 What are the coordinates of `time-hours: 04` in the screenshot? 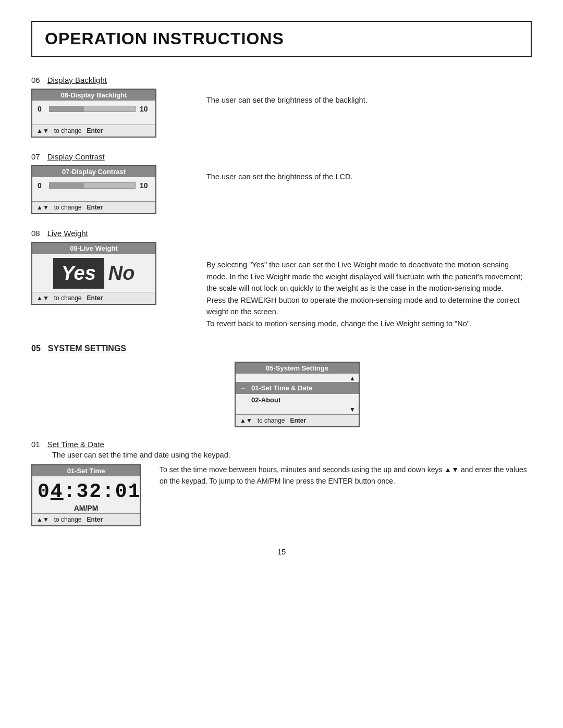 It's located at (51, 492).